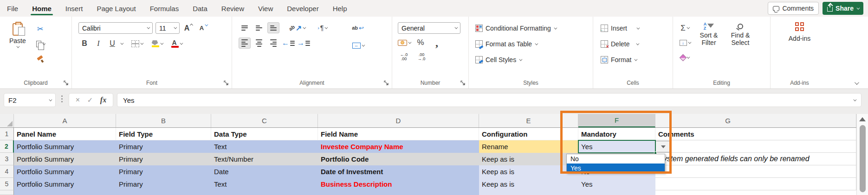 This screenshot has height=195, width=868. I want to click on tab-review: Review, so click(233, 8).